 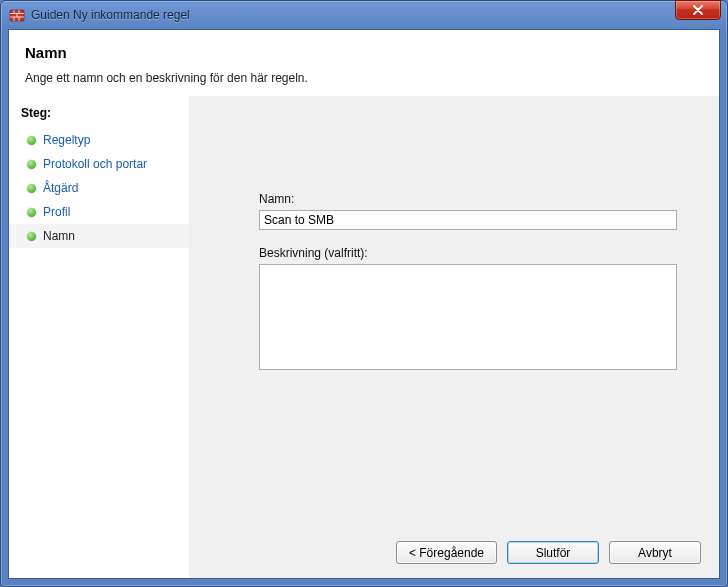 I want to click on step-regeltyp: Regeltyp, so click(x=99, y=140).